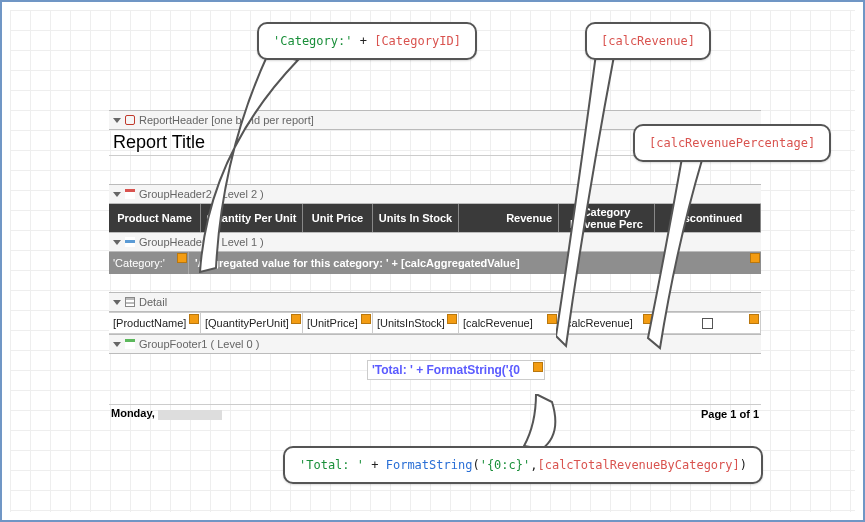 The height and width of the screenshot is (522, 865). What do you see at coordinates (332, 323) in the screenshot?
I see `field-binding: [UnitPrice]` at bounding box center [332, 323].